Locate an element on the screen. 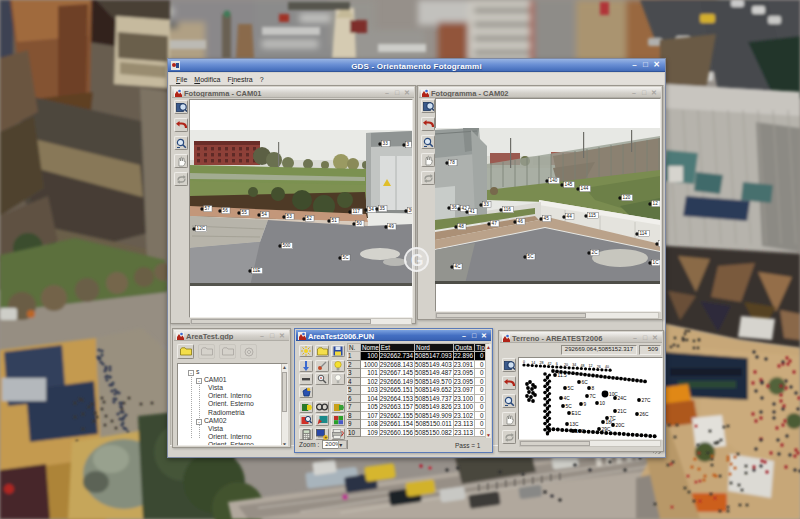 This screenshot has height=519, width=800. svg-text: 47 is located at coordinates (495, 224).